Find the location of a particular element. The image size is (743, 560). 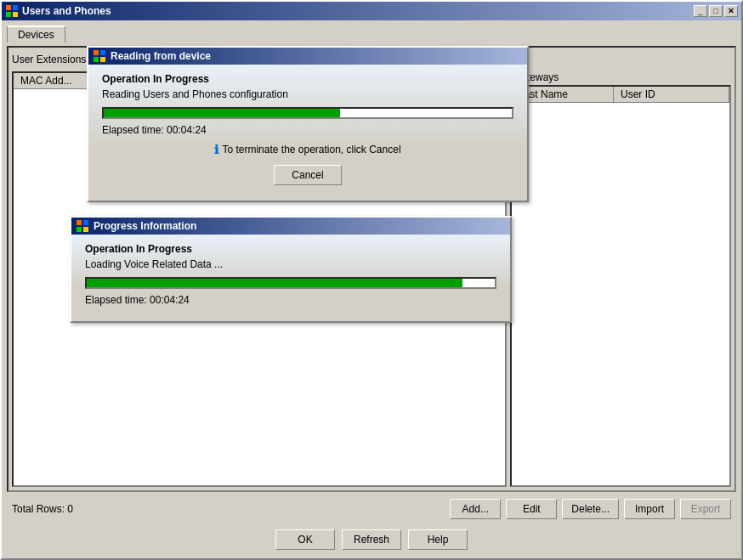

filter-label: User Extensions is located at coordinates (49, 59).